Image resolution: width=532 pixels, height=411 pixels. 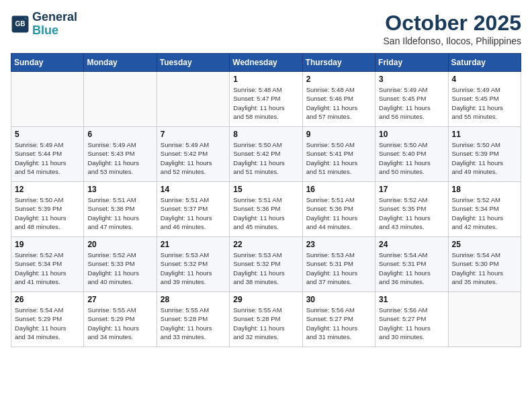 I want to click on calendar-cell: 24Sunrise: 5:54 AM Sunset: 5:31 PM Dayli…, so click(x=412, y=265).